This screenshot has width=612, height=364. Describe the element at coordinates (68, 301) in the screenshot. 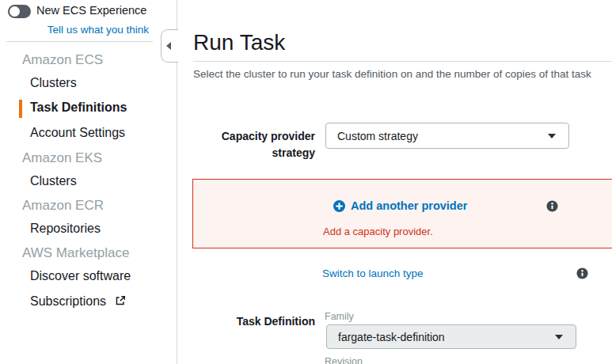

I see `subscriptions-label: Subscriptions` at that location.